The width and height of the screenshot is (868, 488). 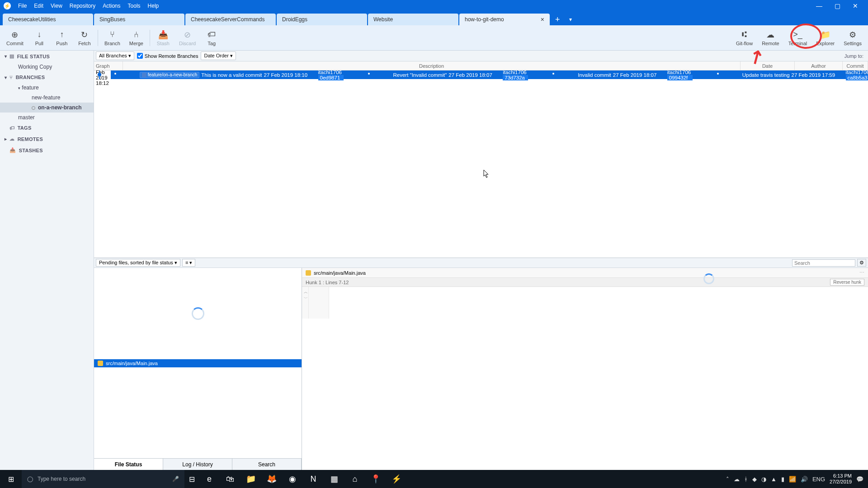 What do you see at coordinates (137, 38) in the screenshot?
I see `merge-button: ⑃Merge` at bounding box center [137, 38].